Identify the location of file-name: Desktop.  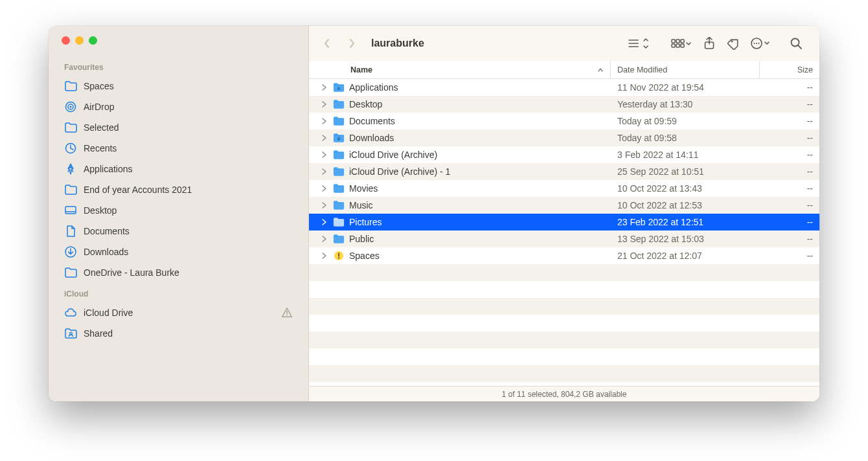
(365, 104).